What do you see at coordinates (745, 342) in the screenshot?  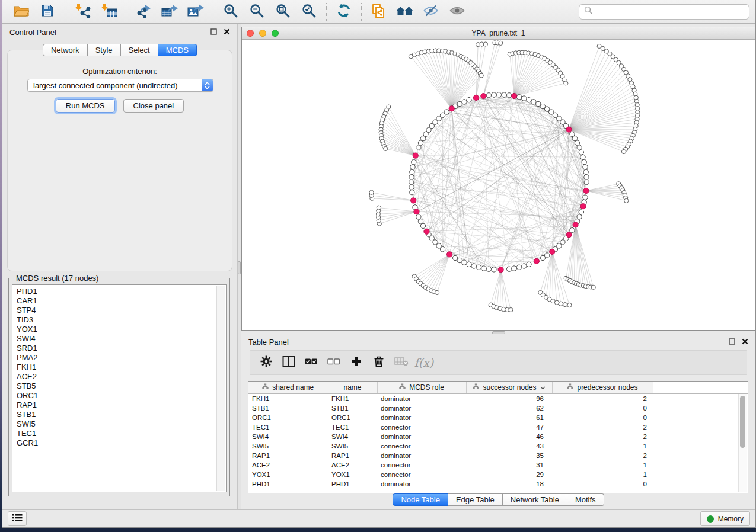 I see `close-panel-icon` at bounding box center [745, 342].